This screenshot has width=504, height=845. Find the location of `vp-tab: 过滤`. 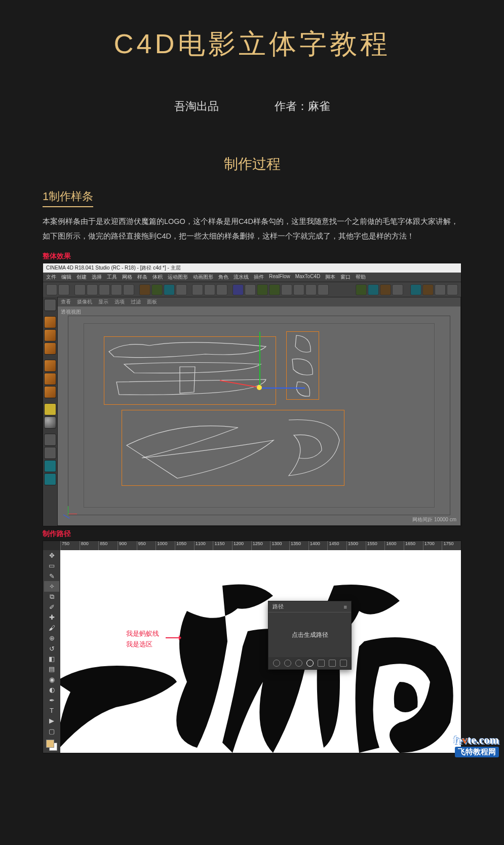

vp-tab: 过滤 is located at coordinates (136, 302).